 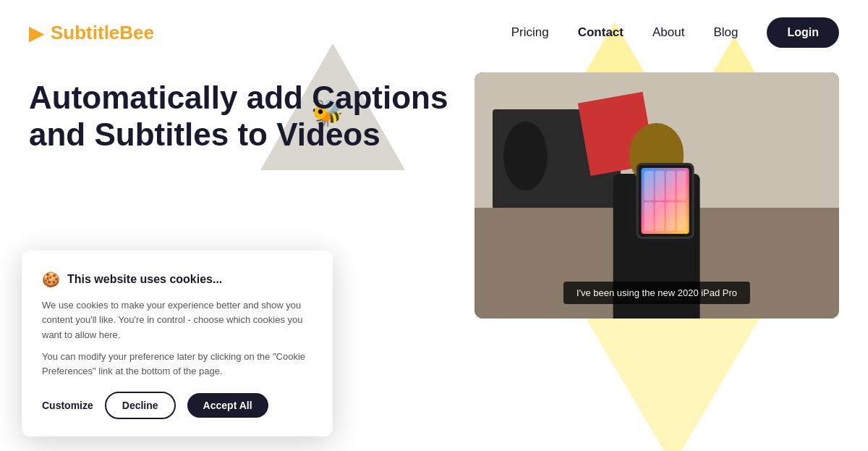 I want to click on logo-text: SubtitleBee, so click(x=103, y=33).